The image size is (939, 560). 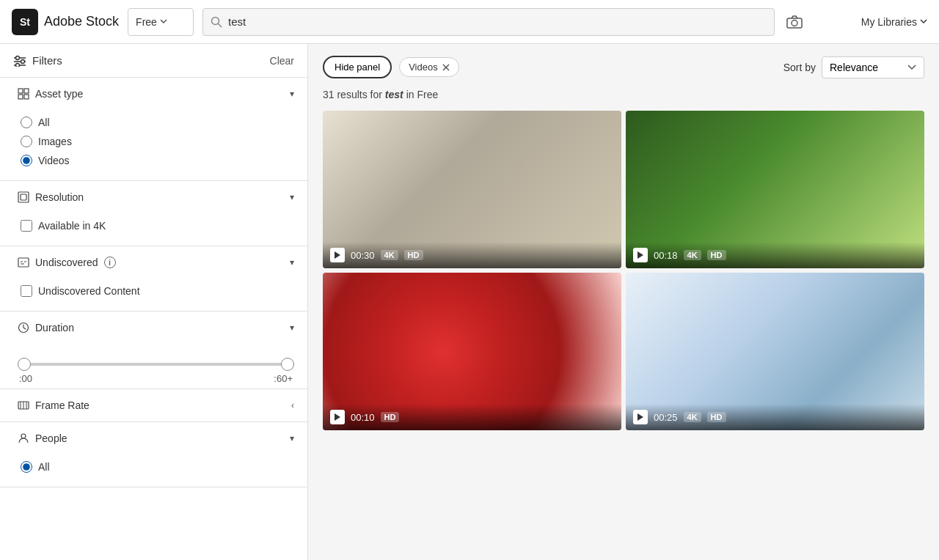 What do you see at coordinates (288, 364) in the screenshot?
I see `duration-slider-thumb-right` at bounding box center [288, 364].